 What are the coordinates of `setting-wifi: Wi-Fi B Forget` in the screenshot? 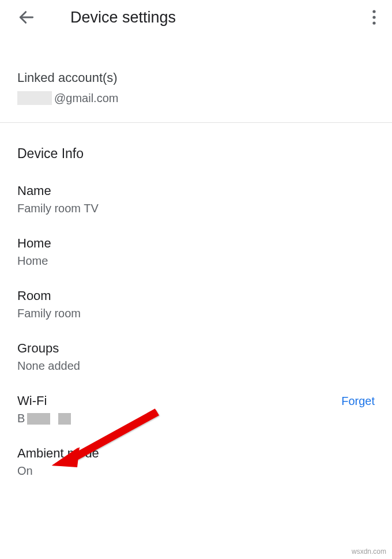 It's located at (196, 410).